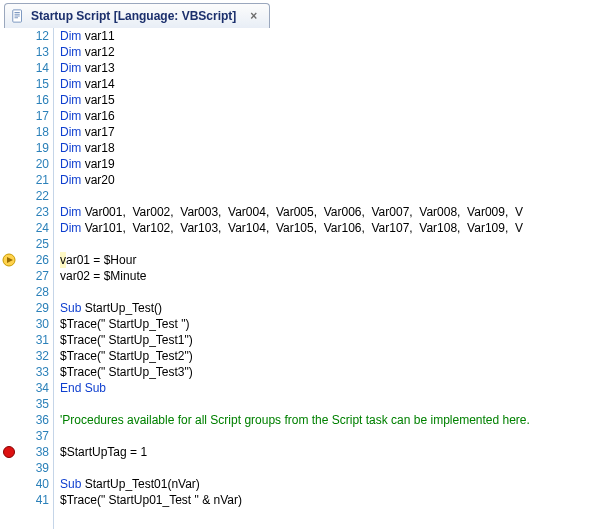 The width and height of the screenshot is (603, 529). I want to click on line-number: 37, so click(34, 436).